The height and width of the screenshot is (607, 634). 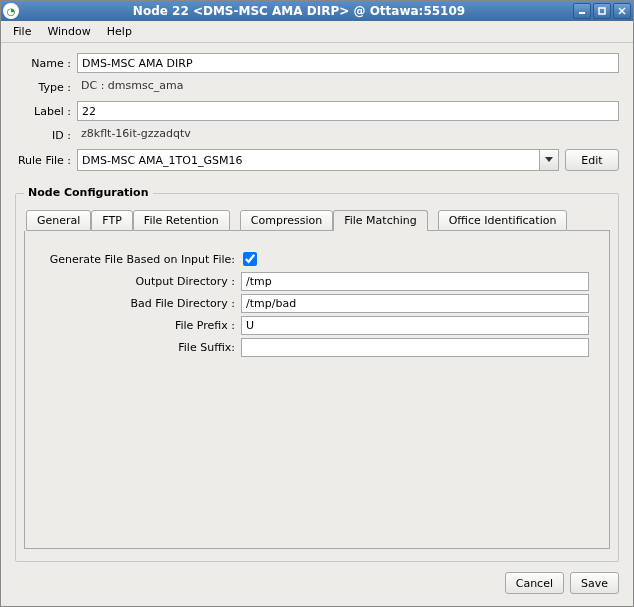 What do you see at coordinates (415, 348) in the screenshot?
I see `file-suffix-input` at bounding box center [415, 348].